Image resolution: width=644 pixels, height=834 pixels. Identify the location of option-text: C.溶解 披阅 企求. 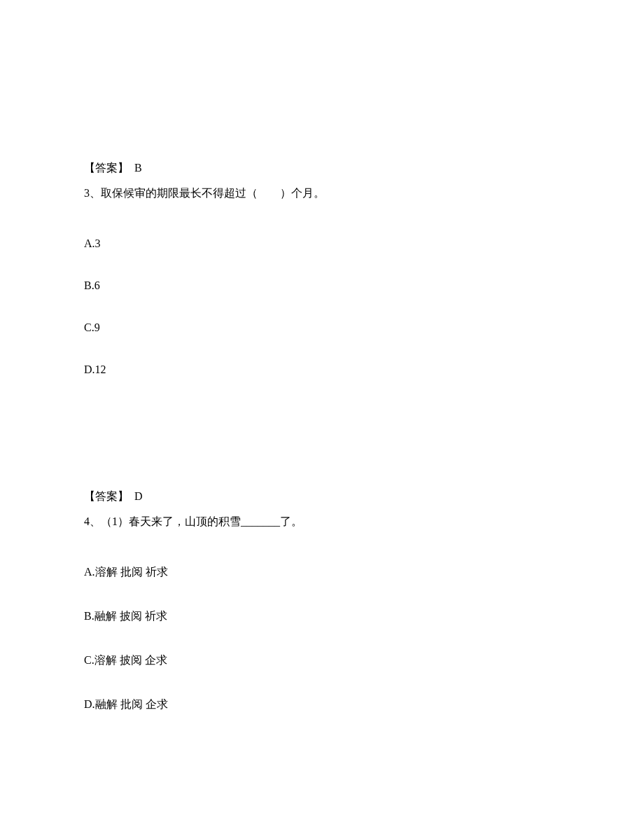
(126, 660).